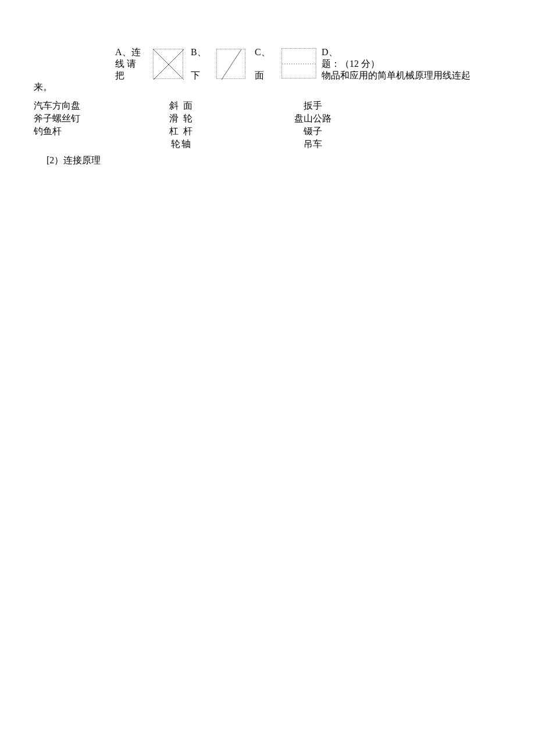 The width and height of the screenshot is (535, 756). Describe the element at coordinates (199, 64) in the screenshot. I see `label-b-block: B、 下` at that location.